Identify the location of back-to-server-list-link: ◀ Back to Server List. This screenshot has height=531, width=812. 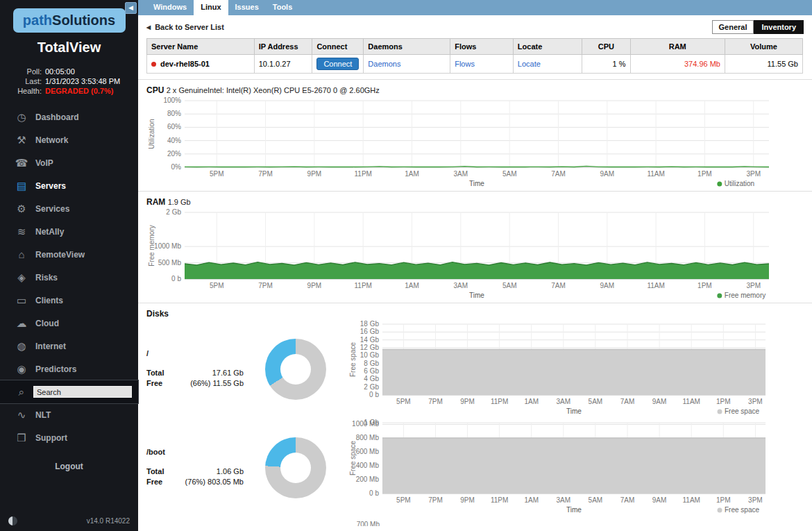
(185, 27).